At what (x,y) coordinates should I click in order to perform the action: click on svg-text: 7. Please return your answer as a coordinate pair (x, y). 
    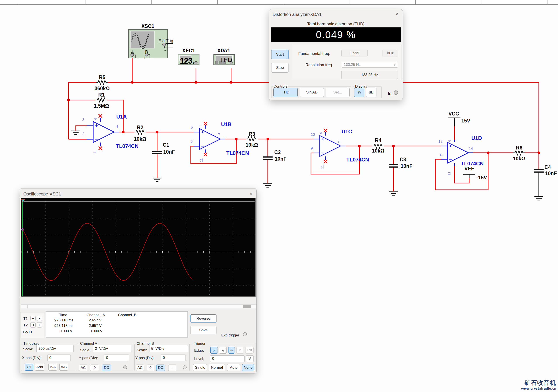
    Looking at the image, I should click on (219, 135).